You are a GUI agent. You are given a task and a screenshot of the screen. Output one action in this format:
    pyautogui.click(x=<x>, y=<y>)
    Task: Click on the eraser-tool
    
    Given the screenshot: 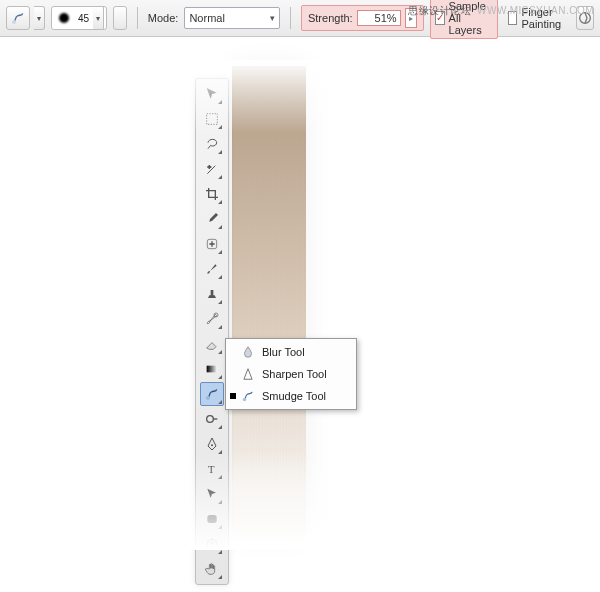 What is the action you would take?
    pyautogui.click(x=212, y=344)
    